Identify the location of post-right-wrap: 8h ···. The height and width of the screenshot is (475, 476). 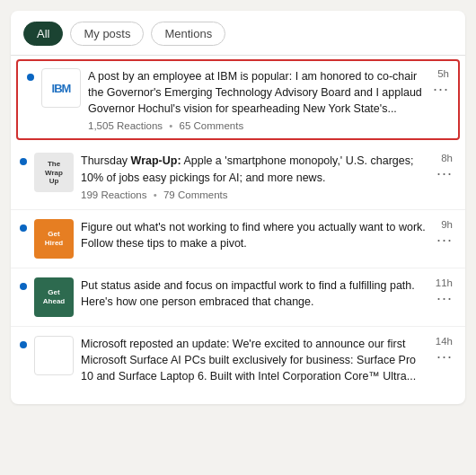
(445, 167).